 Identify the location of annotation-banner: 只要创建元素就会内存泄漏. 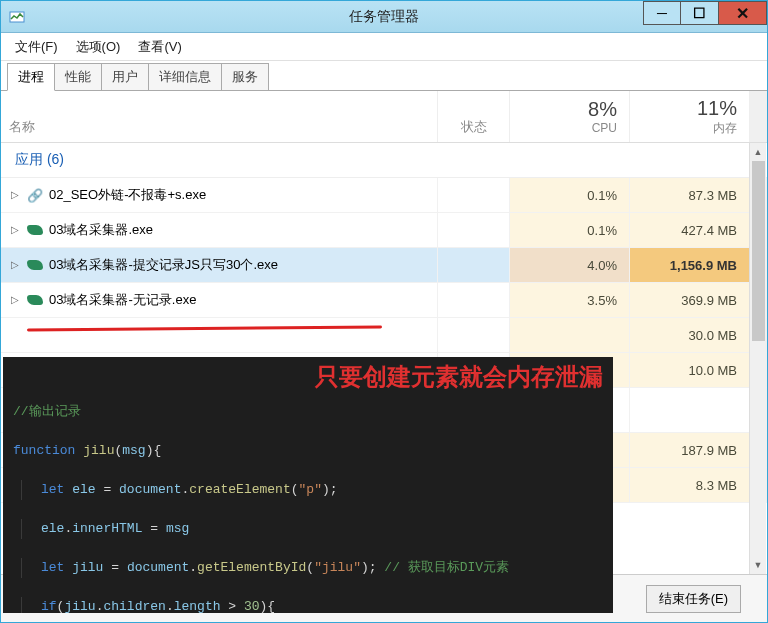
(459, 377).